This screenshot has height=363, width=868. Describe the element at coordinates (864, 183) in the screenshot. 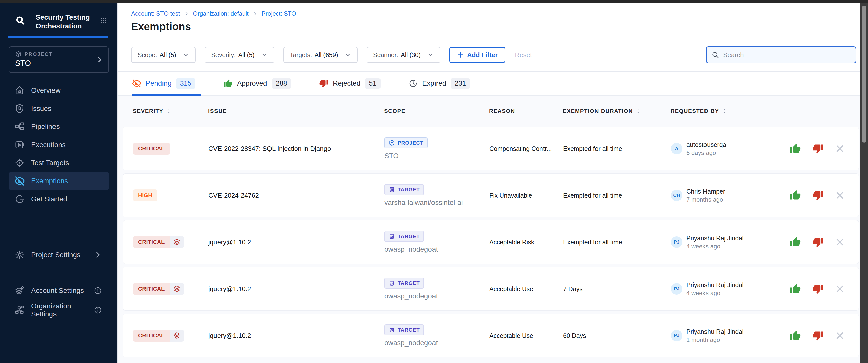

I see `vertical-scrollbar` at that location.